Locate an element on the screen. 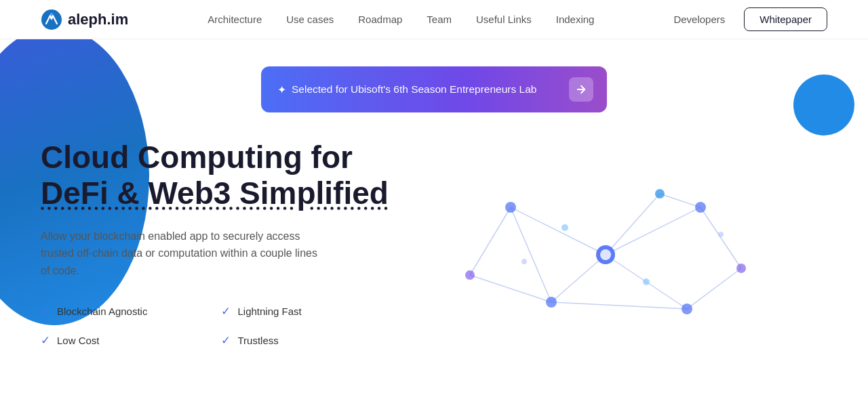  feature-low-cost: ✓ Low Cost is located at coordinates (124, 340).